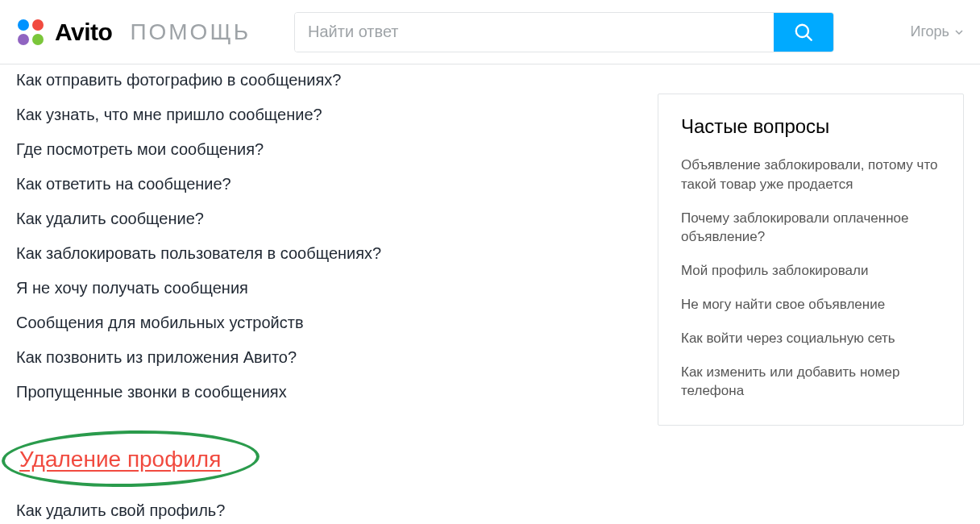 The height and width of the screenshot is (524, 980). What do you see at coordinates (811, 278) in the screenshot?
I see `card-list: Объявление заблокировали, потому что так…` at bounding box center [811, 278].